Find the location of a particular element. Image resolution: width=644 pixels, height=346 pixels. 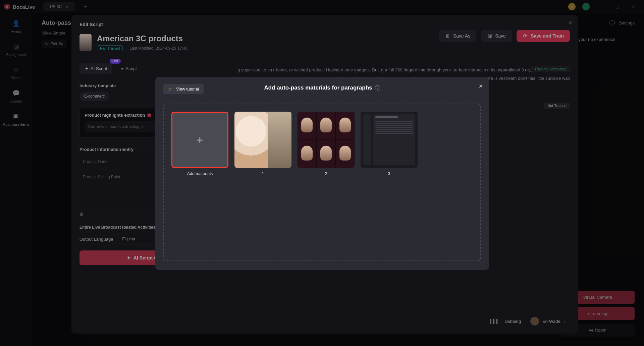

material-label-3: 3 is located at coordinates (389, 174).